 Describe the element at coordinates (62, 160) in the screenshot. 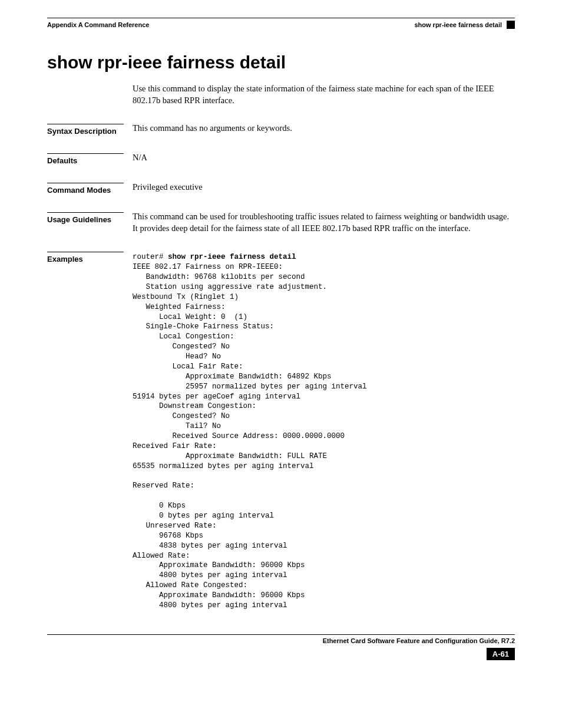

I see `defaults-label: Defaults` at that location.